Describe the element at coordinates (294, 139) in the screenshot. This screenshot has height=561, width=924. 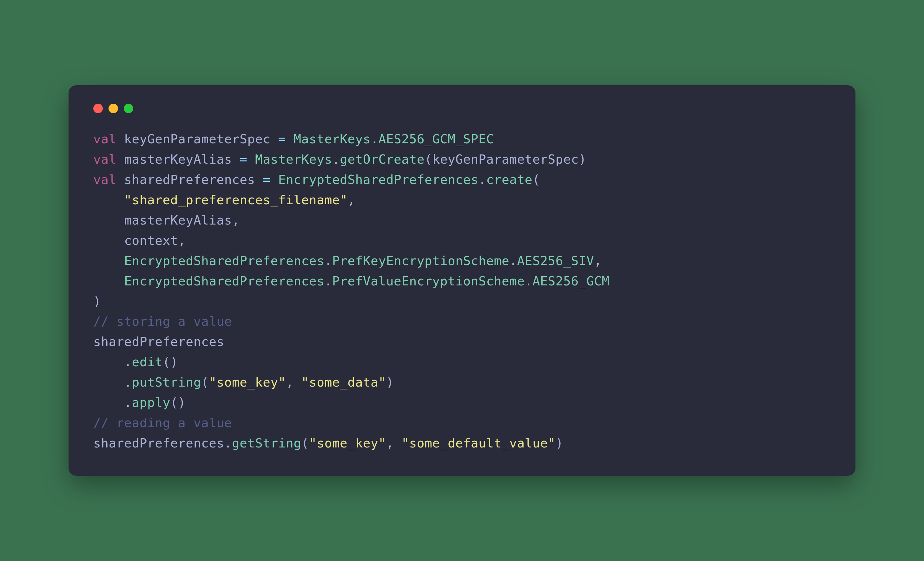
I see `code-line-1: val keyGenParameterSpec = MasterKeys.AES…` at that location.